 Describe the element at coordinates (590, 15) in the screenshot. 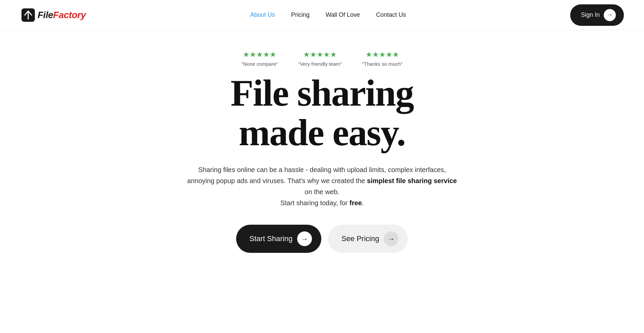

I see `signin-label: Sign In` at that location.